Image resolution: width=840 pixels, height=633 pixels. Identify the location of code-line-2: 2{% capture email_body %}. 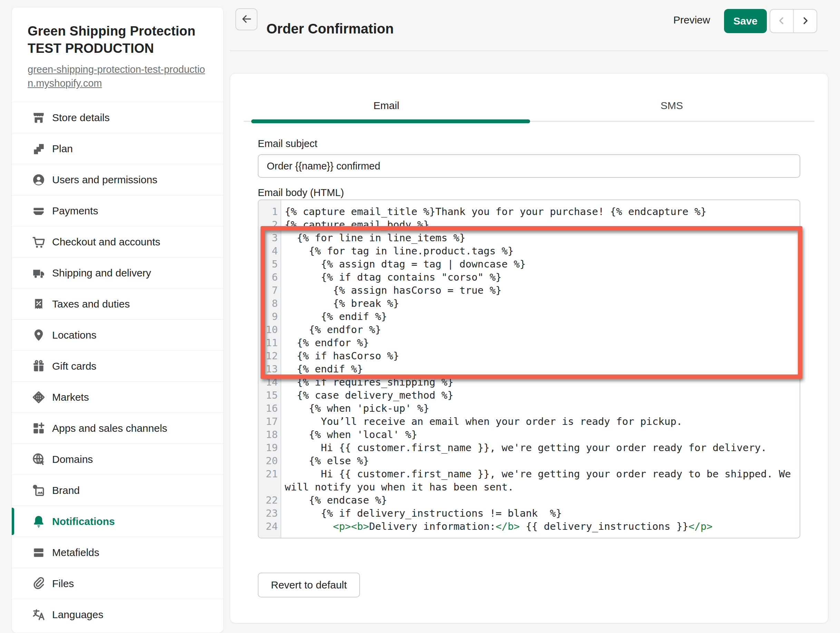
(529, 225).